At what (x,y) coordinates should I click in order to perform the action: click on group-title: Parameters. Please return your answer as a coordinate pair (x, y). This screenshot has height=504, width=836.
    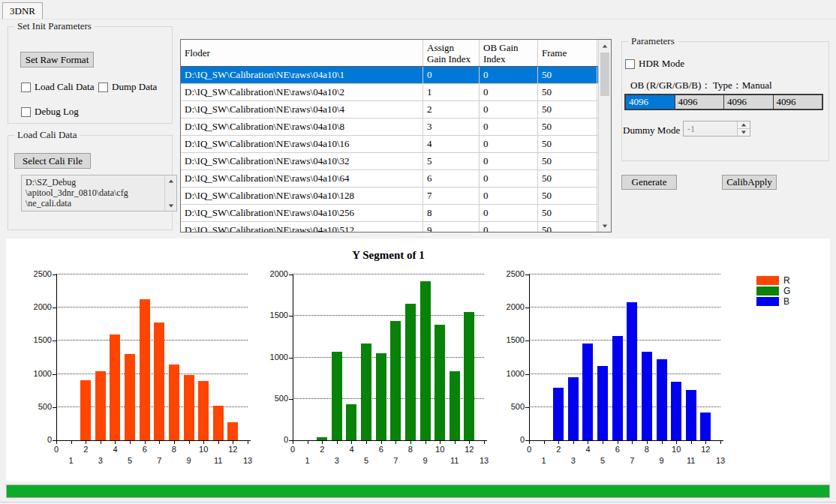
    Looking at the image, I should click on (653, 41).